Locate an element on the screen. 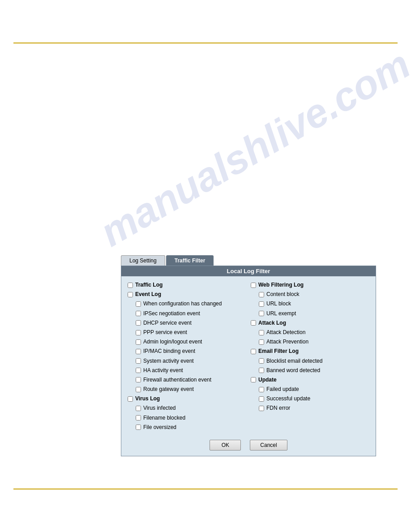 The width and height of the screenshot is (411, 532). attack-detection-label: Attack Detection is located at coordinates (286, 332).